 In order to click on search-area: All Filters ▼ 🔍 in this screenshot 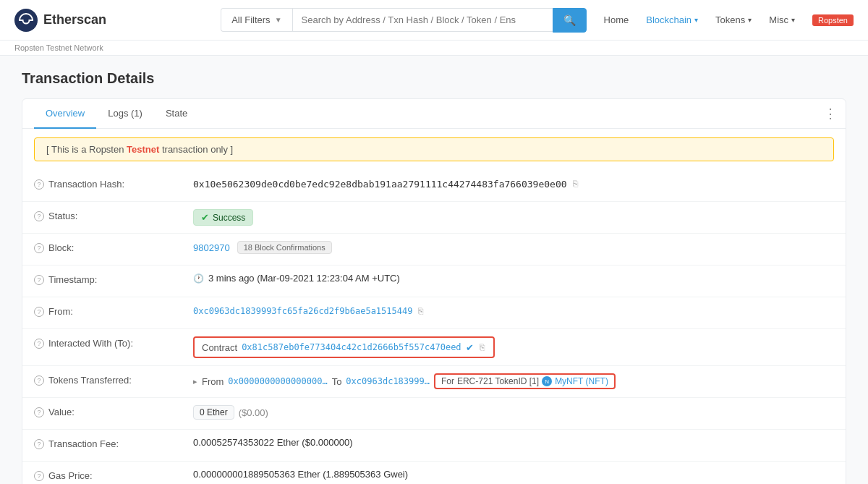, I will do `click(404, 20)`.